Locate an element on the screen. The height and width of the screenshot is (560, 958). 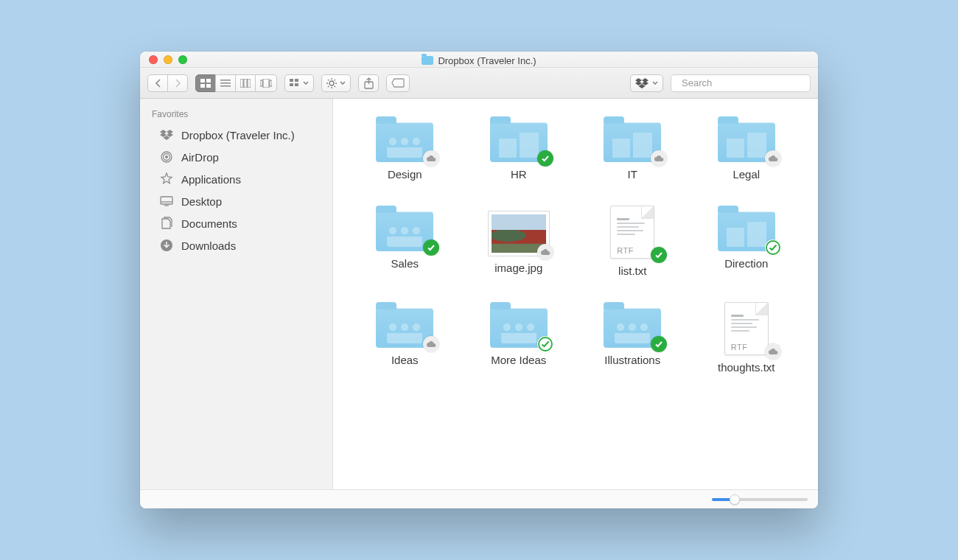
file-item: image.jpg is located at coordinates (519, 240).